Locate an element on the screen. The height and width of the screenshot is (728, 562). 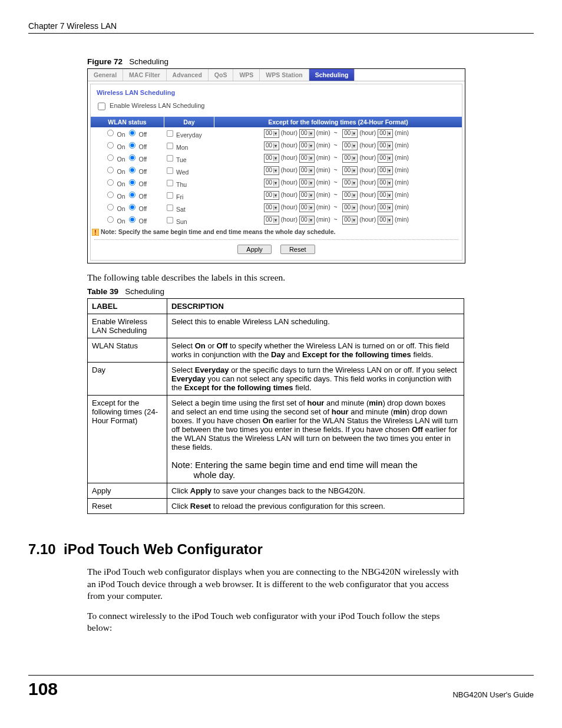
panel-section-title: Wireless LAN Scheduling is located at coordinates (276, 91).